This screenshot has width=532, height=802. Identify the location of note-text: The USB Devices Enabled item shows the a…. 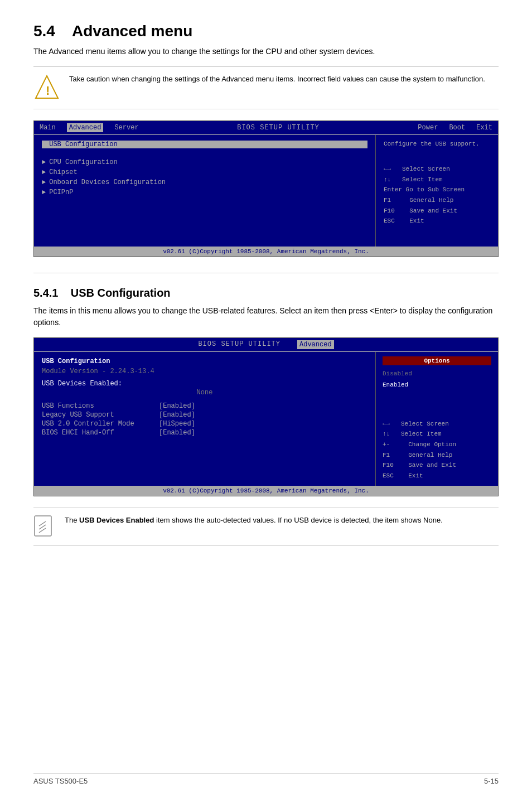
(254, 521).